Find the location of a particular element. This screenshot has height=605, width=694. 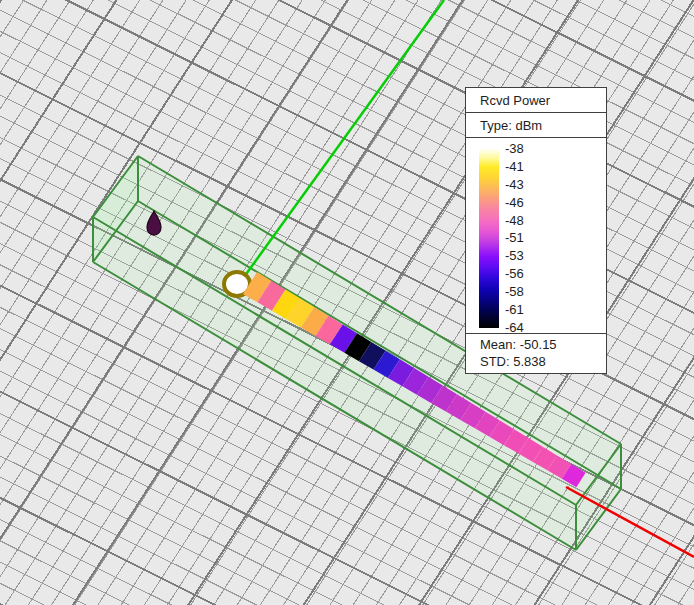

y-axis-line is located at coordinates (344, 138).